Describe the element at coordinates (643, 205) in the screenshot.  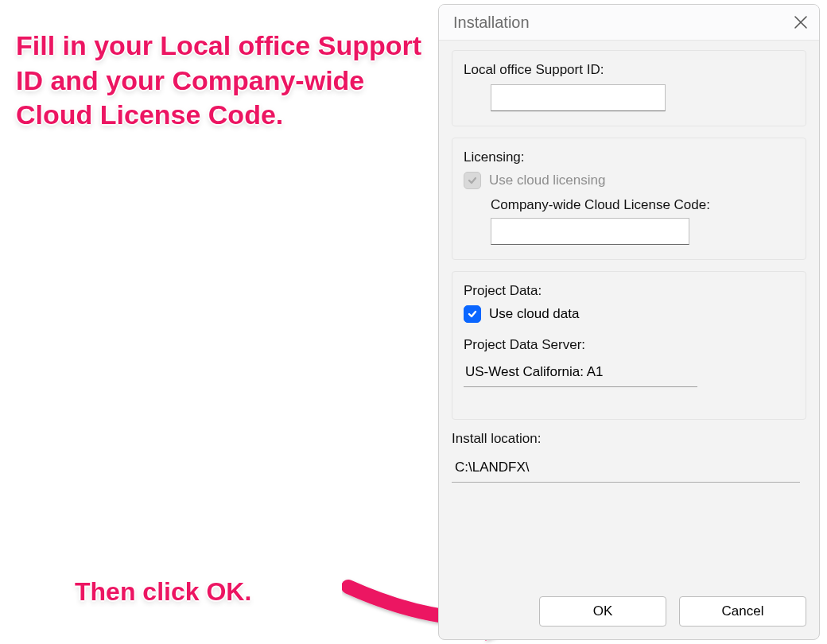
I see `cloud-license-code-label: Company-wide Cloud License Code:` at that location.